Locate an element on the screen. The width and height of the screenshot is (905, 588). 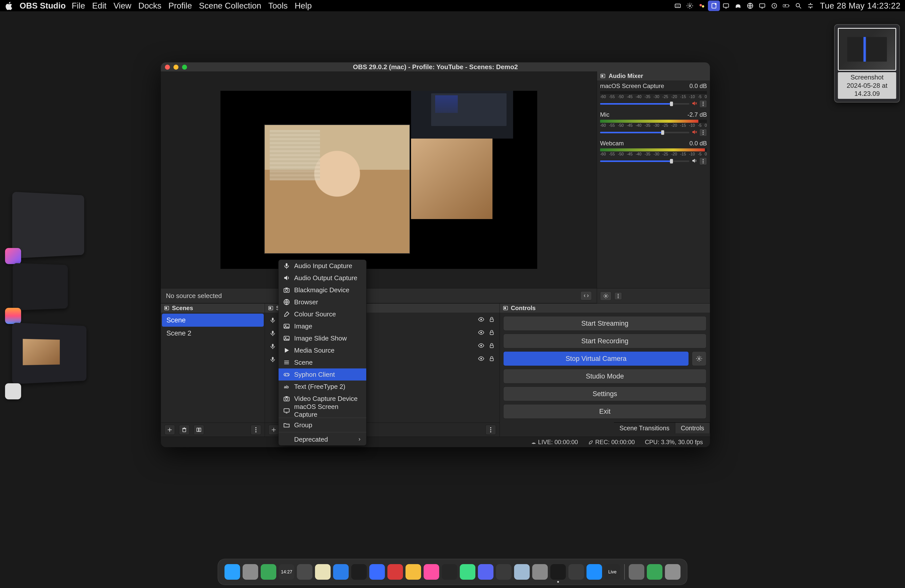
dock-downloads is located at coordinates (655, 572).